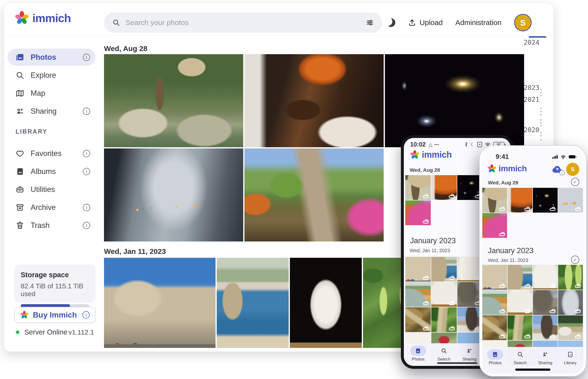 The height and width of the screenshot is (379, 588). I want to click on server-online-dot, so click(18, 332).